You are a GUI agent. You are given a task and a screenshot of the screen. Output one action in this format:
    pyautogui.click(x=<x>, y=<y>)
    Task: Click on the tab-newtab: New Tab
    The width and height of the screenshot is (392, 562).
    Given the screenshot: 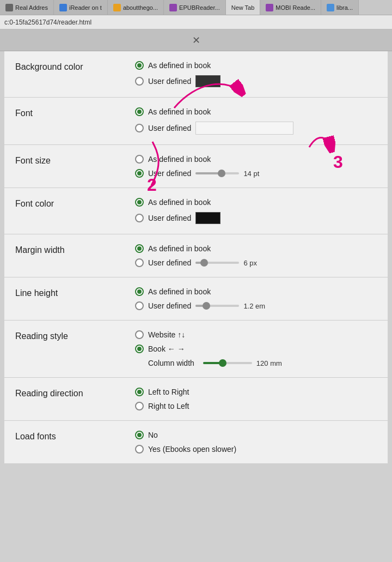 What is the action you would take?
    pyautogui.click(x=243, y=8)
    